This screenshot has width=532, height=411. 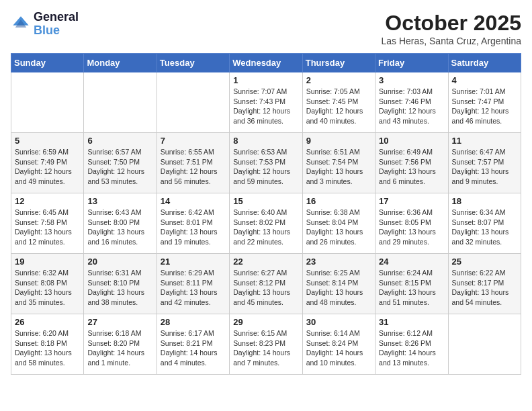 I want to click on calendar-cell: 30Sunrise: 6:14 AMSunset: 8:24 PMDayligh…, so click(x=339, y=345).